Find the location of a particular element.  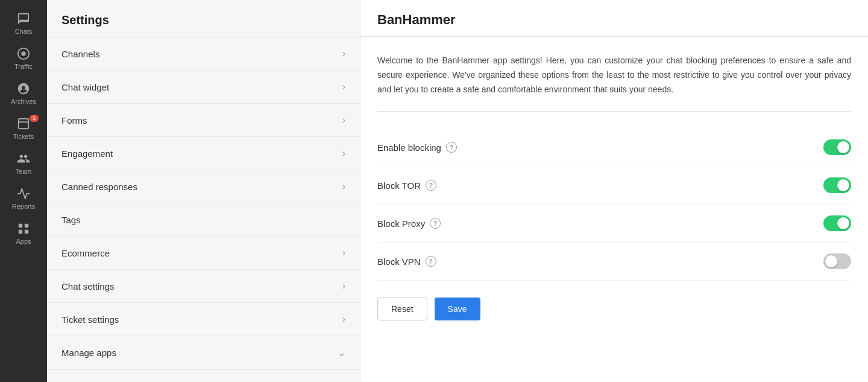

chats-icon is located at coordinates (24, 19).